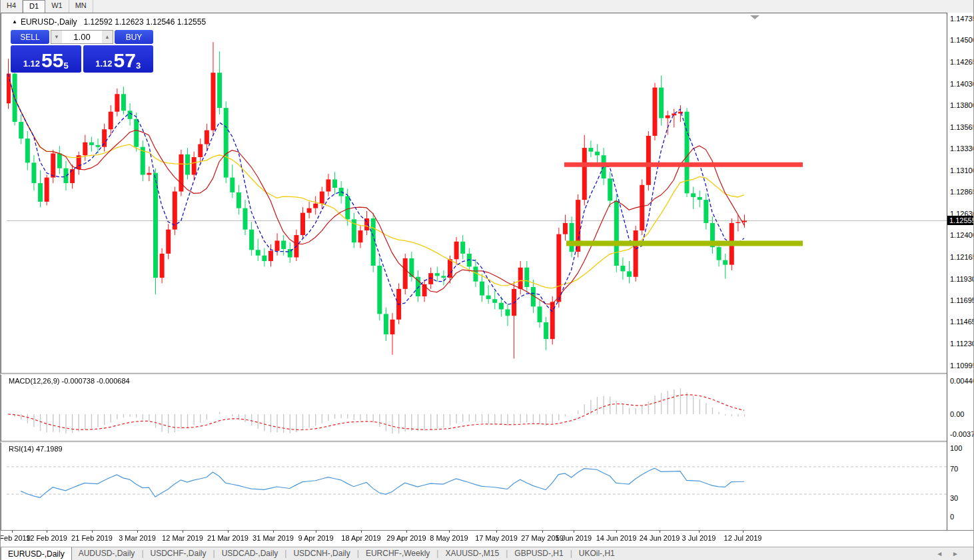  I want to click on sell-price-sup: 5, so click(65, 66).